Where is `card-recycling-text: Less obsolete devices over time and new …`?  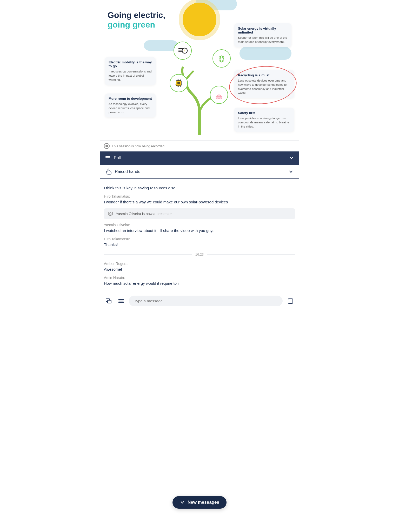
card-recycling-text: Less obsolete devices over time and new … is located at coordinates (264, 87).